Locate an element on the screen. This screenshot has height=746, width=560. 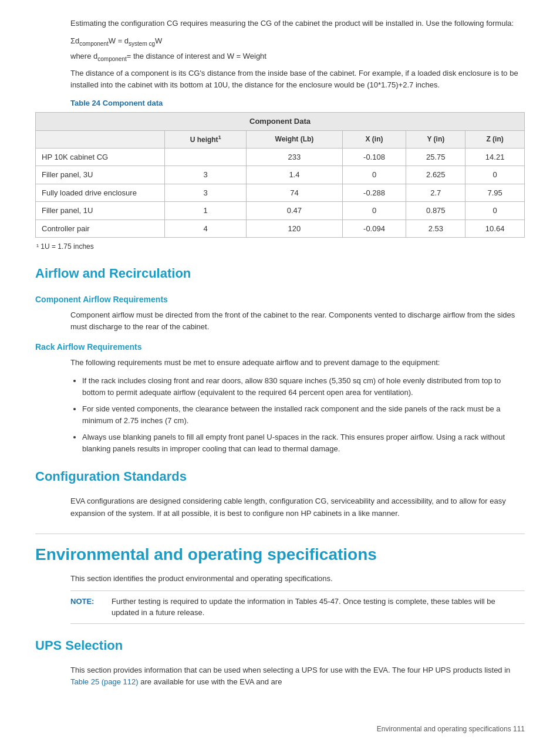
ups-table-link: Table 25 (page 112) is located at coordinates (104, 682).